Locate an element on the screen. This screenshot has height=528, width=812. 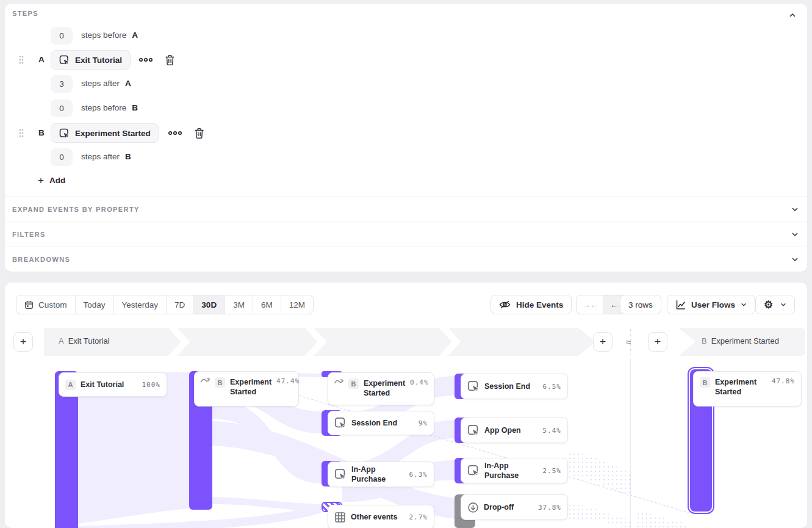
step-a-letter: A is located at coordinates (41, 60).